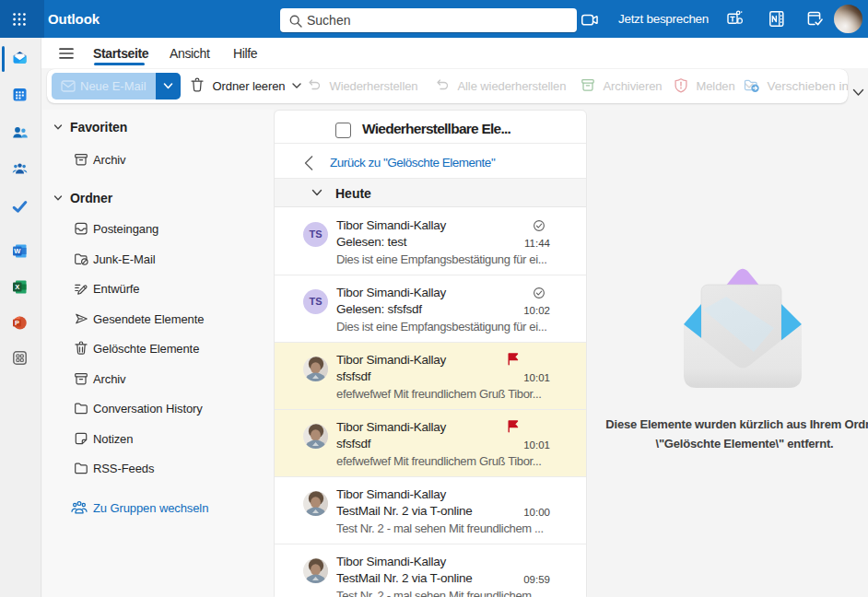 The width and height of the screenshot is (868, 597). I want to click on svg-text: P, so click(17, 322).